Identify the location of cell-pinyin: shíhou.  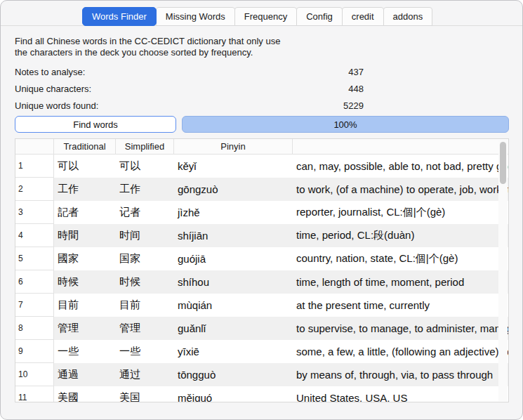
(233, 282).